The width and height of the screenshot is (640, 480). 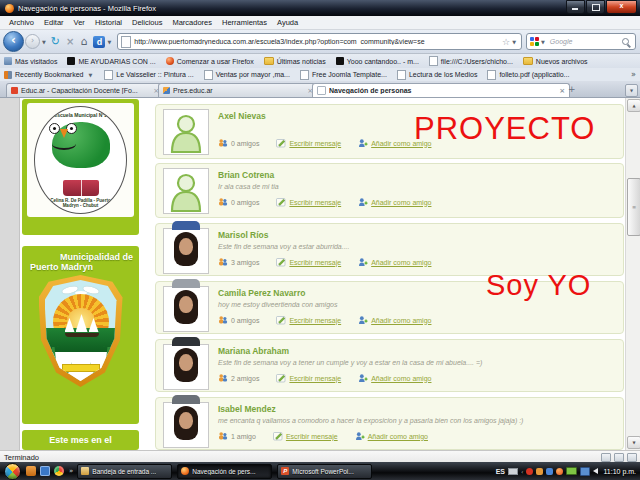 What do you see at coordinates (14, 42) in the screenshot?
I see `back-button: ‹` at bounding box center [14, 42].